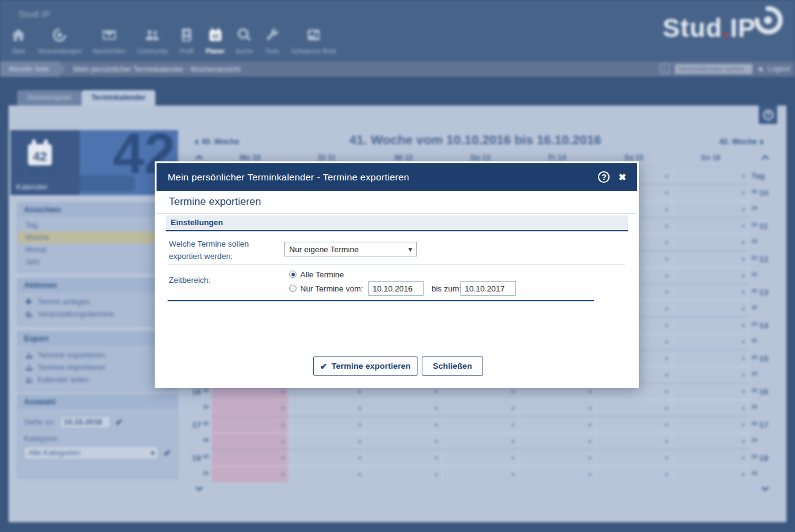 The width and height of the screenshot is (795, 532). What do you see at coordinates (190, 280) in the screenshot?
I see `time-range-label: Zeitbereich:` at bounding box center [190, 280].